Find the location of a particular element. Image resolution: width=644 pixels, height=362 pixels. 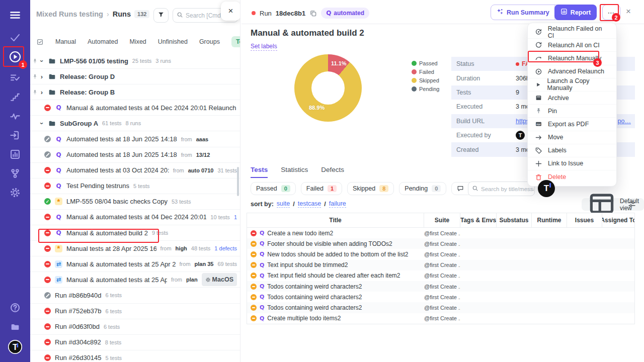

column-header-substatus: Substatus is located at coordinates (514, 220).